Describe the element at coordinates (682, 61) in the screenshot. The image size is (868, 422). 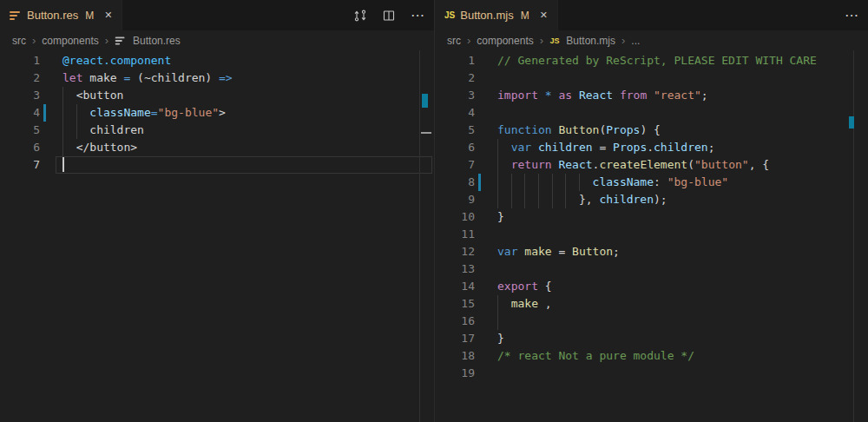
I see `code-text: // Generated by ReScript, PLEASE EDIT WI…` at that location.